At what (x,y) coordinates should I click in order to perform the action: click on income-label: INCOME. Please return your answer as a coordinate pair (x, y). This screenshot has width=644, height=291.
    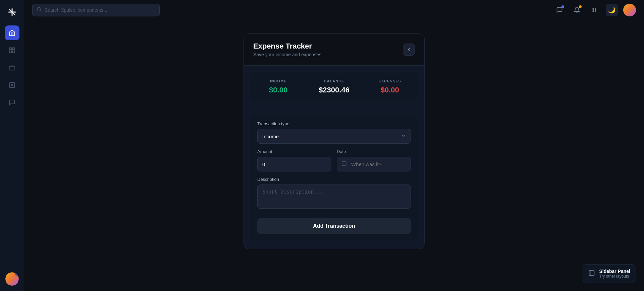
    Looking at the image, I should click on (278, 81).